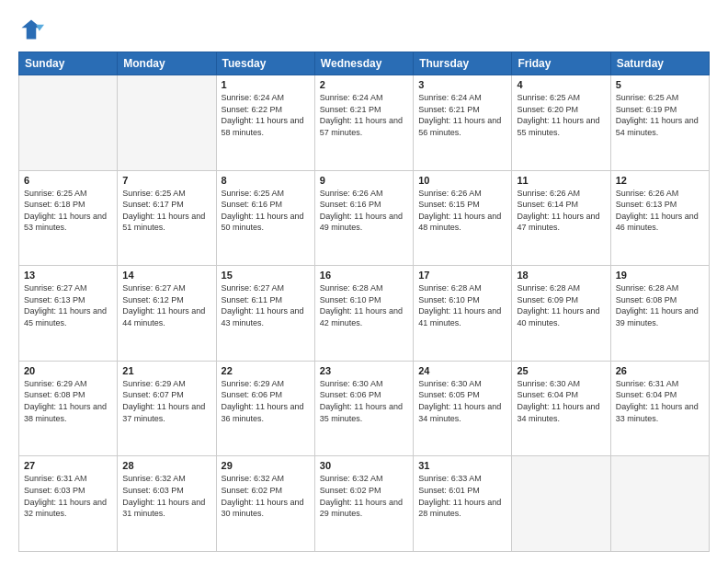 Image resolution: width=728 pixels, height=563 pixels. What do you see at coordinates (561, 408) in the screenshot?
I see `day-cell: 25Sunrise: 6:30 AM Sunset: 6:04 PM Dayli…` at bounding box center [561, 408].